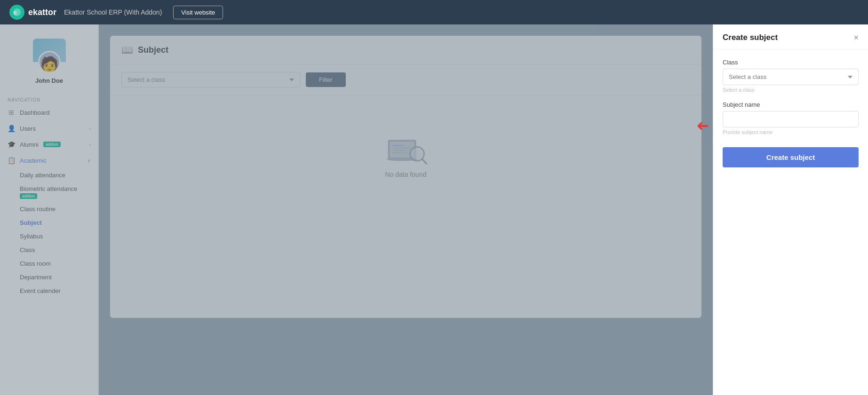  What do you see at coordinates (790, 77) in the screenshot?
I see `class-select: Select a class` at bounding box center [790, 77].